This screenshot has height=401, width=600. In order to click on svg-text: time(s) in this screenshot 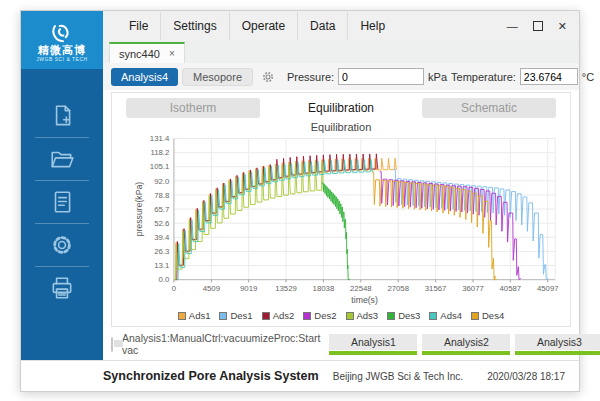, I will do `click(364, 300)`.